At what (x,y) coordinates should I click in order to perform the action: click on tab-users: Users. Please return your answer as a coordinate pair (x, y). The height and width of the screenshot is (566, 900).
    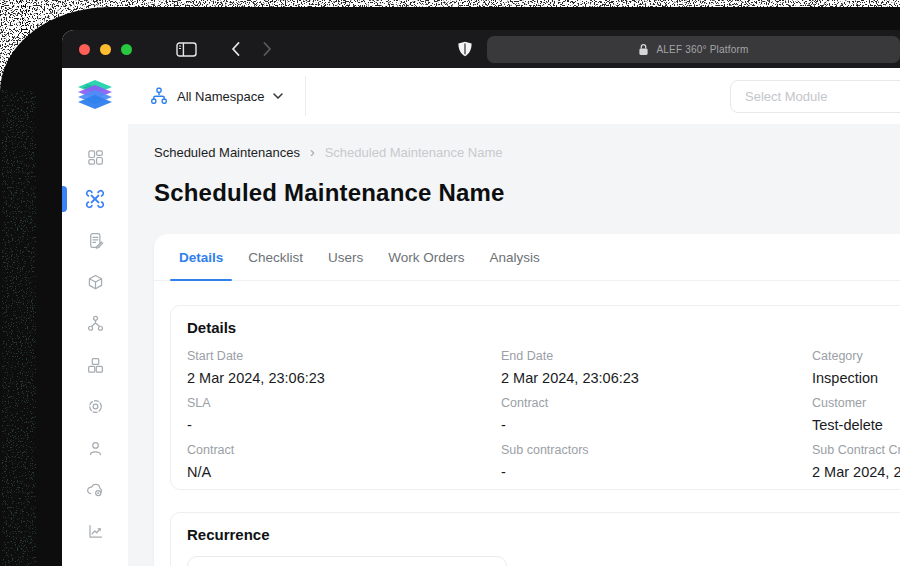
    Looking at the image, I should click on (346, 257).